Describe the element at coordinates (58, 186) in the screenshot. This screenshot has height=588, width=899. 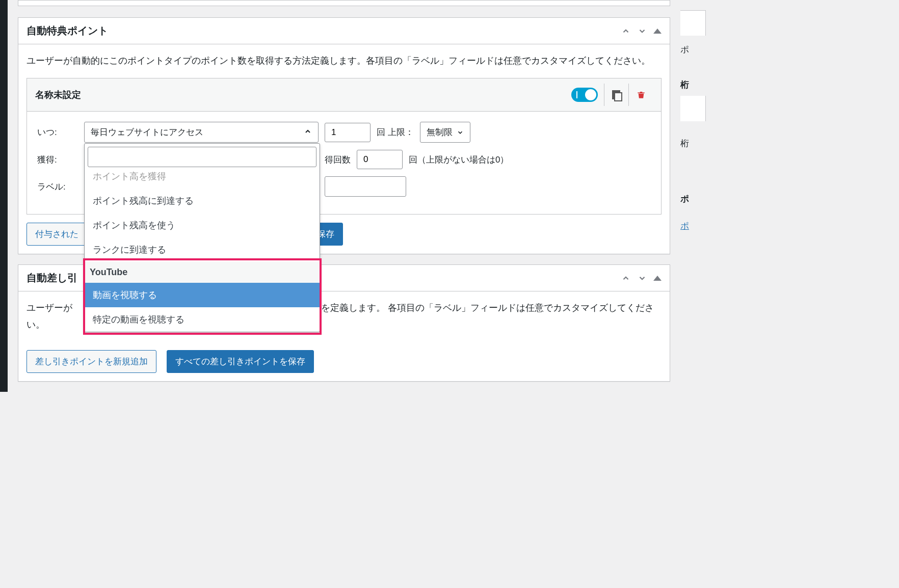
I see `label-label: ラベル:` at that location.